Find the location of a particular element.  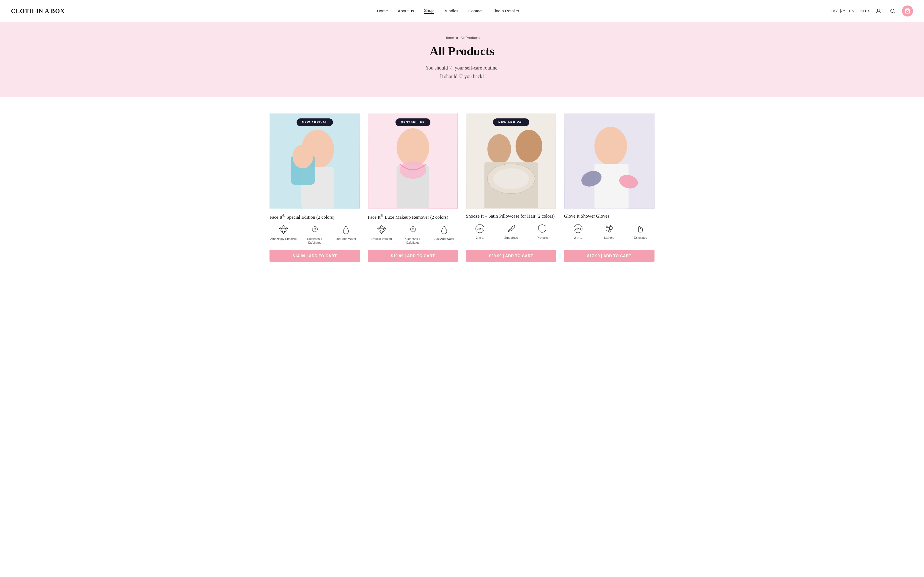

product-card-glove-it: Glove It Shower Gloves 2in1 2-in-1 is located at coordinates (609, 187).